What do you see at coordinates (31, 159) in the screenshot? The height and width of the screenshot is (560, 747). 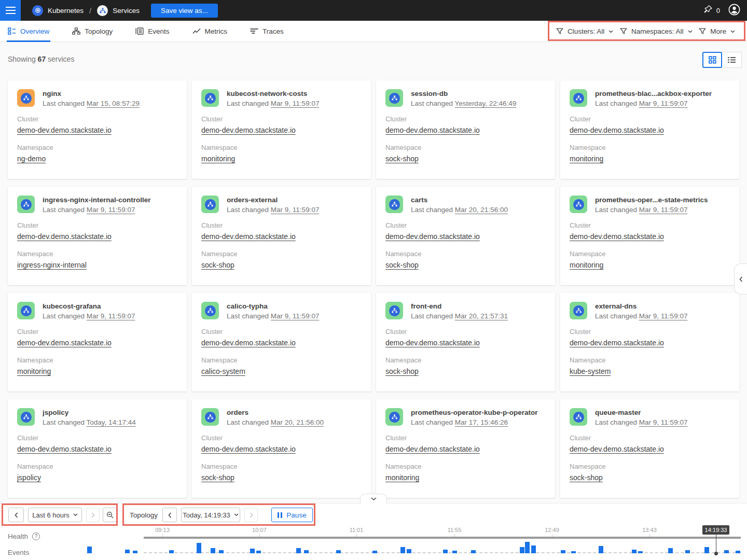 I see `namespace-link: ng-demo` at bounding box center [31, 159].